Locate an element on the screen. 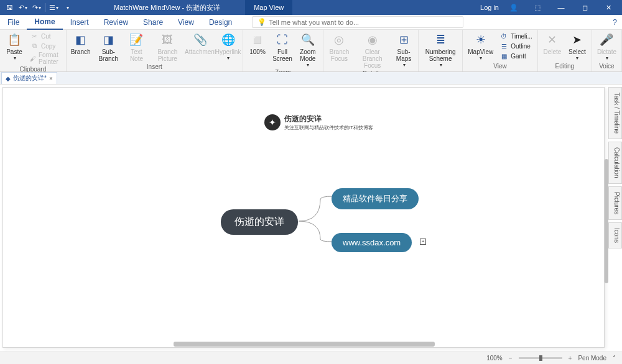 This screenshot has width=622, height=364. side-panel-calculation: Calculation is located at coordinates (615, 163).